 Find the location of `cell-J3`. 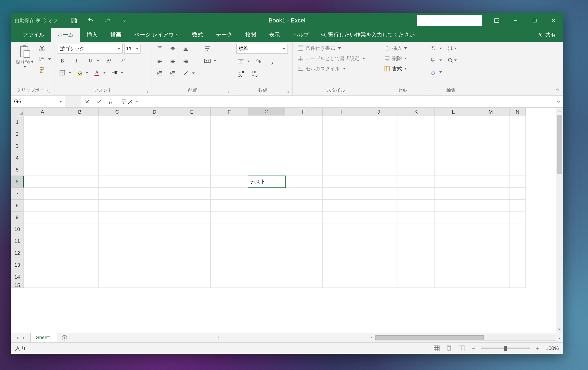

cell-J3 is located at coordinates (379, 146).